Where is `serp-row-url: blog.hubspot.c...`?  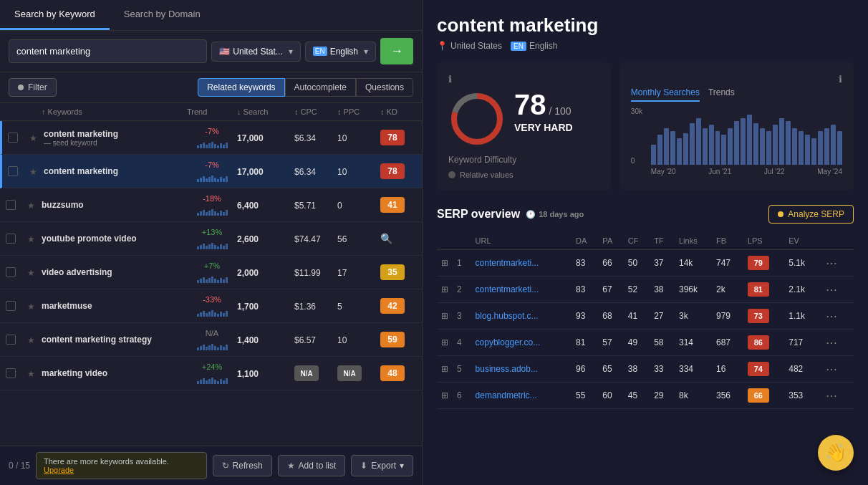
serp-row-url: blog.hubspot.c... is located at coordinates (521, 317).